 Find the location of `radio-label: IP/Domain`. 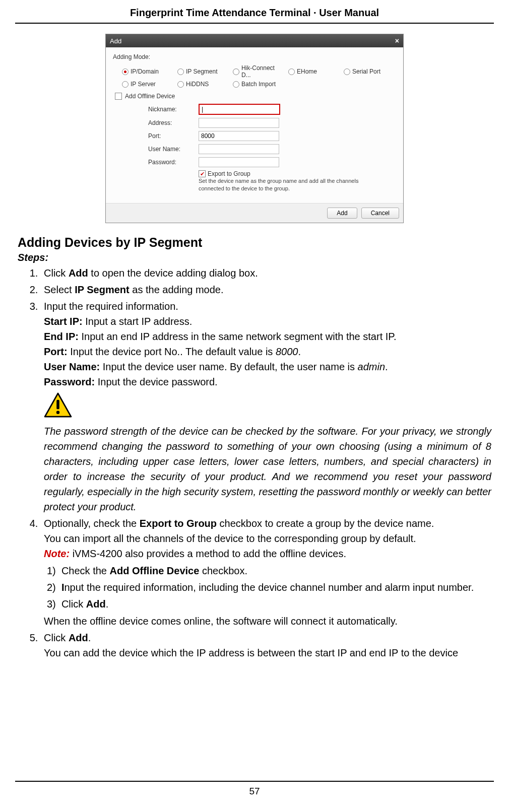

radio-label: IP/Domain is located at coordinates (145, 72).